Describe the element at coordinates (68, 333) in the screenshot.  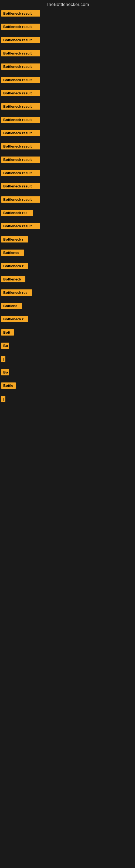
I see `list-item: Bott` at that location.